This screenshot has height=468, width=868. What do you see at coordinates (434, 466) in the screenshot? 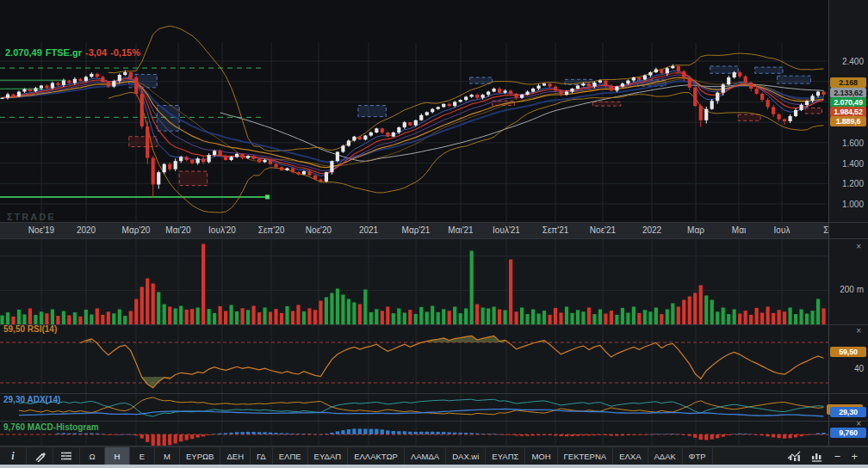
I see `bottom-edge-strip` at bounding box center [434, 466].